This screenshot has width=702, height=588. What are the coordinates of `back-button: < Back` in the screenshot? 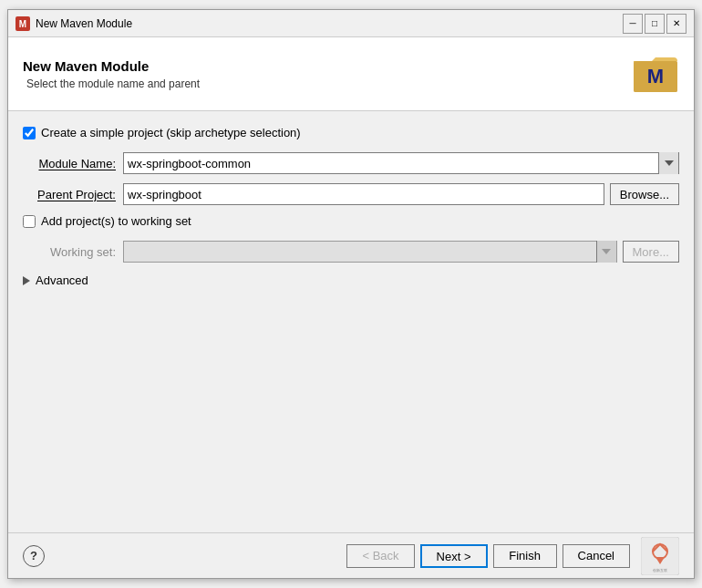 It's located at (380, 556).